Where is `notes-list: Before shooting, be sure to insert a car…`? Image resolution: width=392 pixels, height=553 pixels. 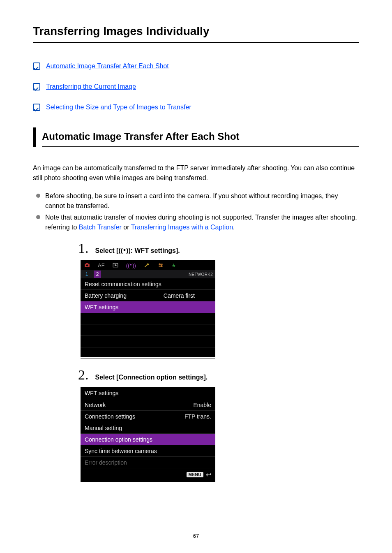
notes-list: Before shooting, be sure to insert a car… is located at coordinates (198, 212).